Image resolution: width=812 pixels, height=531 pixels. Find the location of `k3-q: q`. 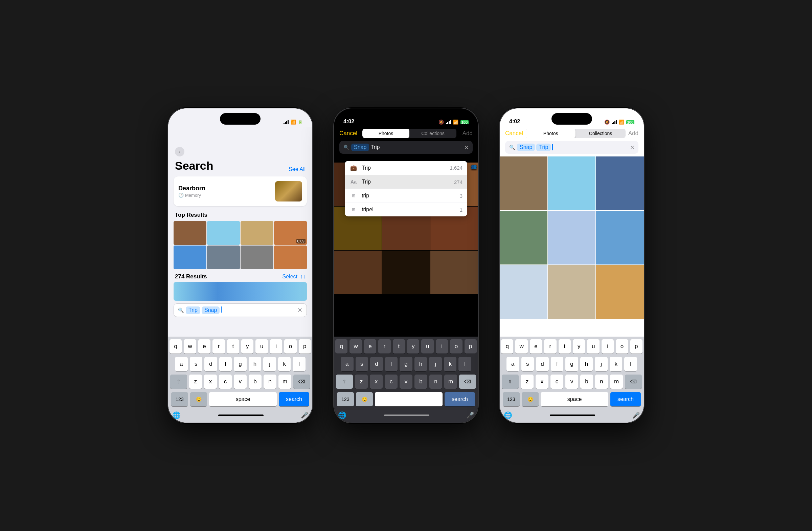

k3-q: q is located at coordinates (507, 346).